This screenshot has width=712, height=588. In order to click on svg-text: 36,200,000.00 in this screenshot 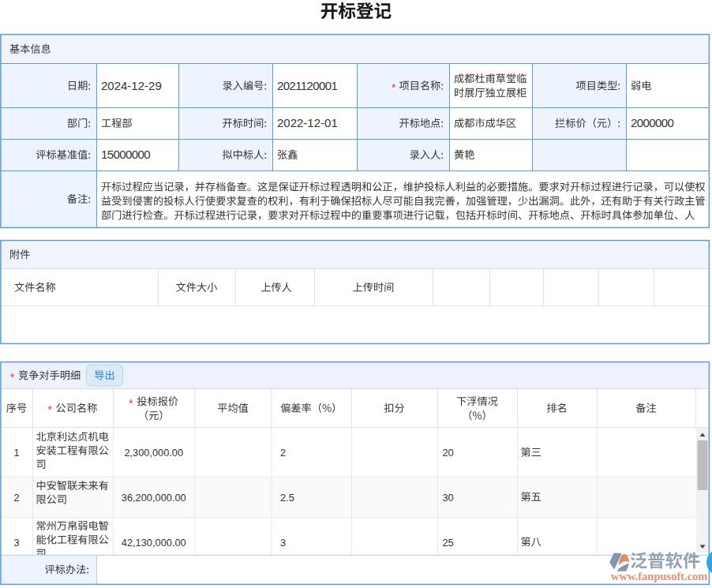, I will do `click(154, 497)`.